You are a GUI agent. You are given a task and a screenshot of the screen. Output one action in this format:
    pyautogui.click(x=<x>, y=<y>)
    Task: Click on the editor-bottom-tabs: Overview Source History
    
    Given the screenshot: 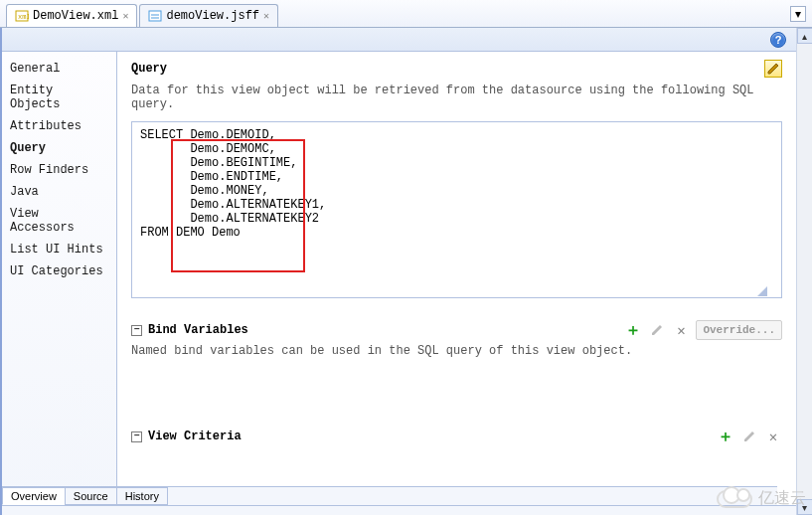 What is the action you would take?
    pyautogui.click(x=390, y=495)
    